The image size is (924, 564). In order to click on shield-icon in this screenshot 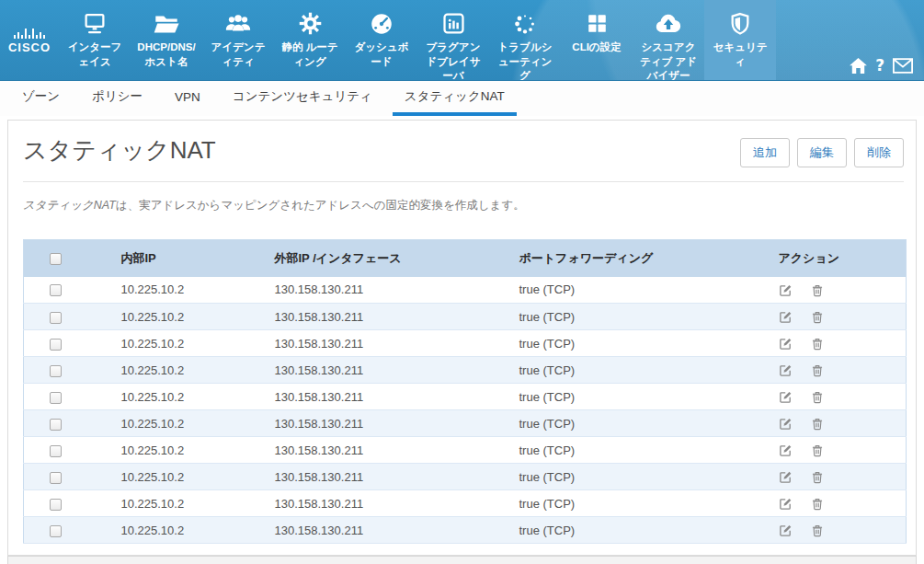, I will do `click(740, 24)`.